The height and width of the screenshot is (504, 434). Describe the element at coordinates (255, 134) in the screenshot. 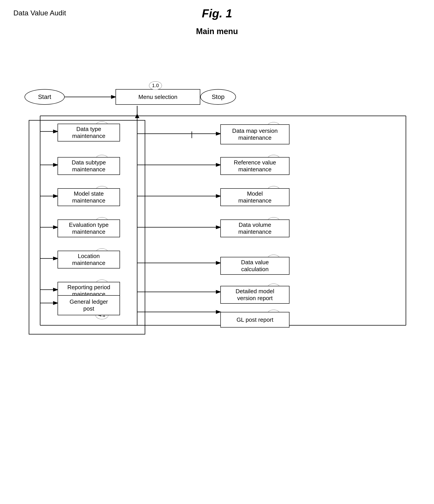

I see `box-data-map: Data map version maintenance` at that location.